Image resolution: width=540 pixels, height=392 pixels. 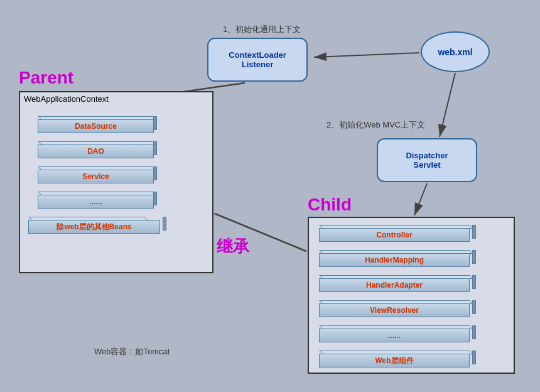 I want to click on parent-block: 除web层的其他Beans, so click(x=97, y=226).